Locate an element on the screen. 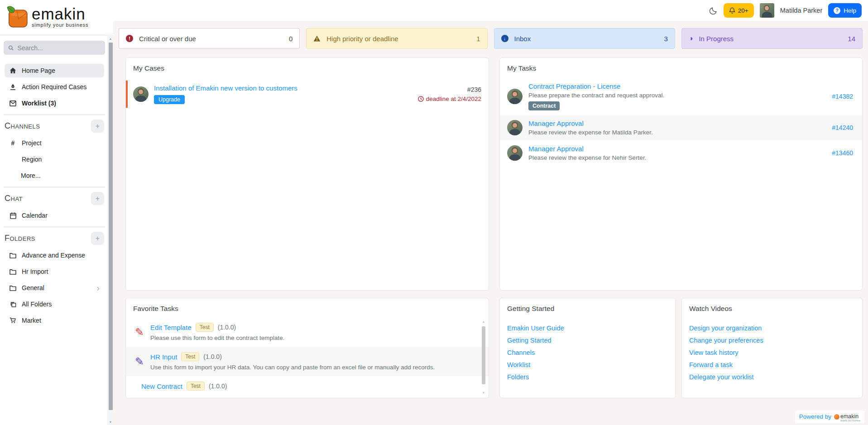 The image size is (868, 425). calendar-icon is located at coordinates (13, 215).